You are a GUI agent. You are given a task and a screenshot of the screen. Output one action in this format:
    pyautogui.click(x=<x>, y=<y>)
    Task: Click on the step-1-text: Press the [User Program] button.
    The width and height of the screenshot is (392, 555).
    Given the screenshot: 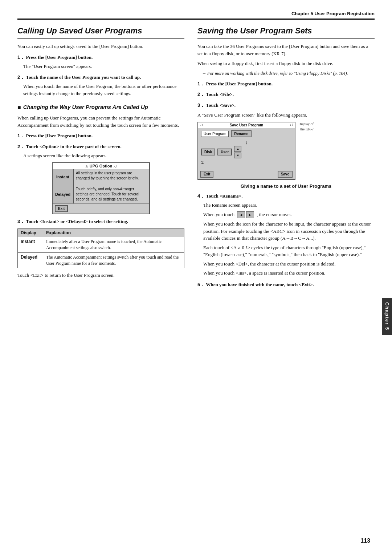 What is the action you would take?
    pyautogui.click(x=59, y=57)
    